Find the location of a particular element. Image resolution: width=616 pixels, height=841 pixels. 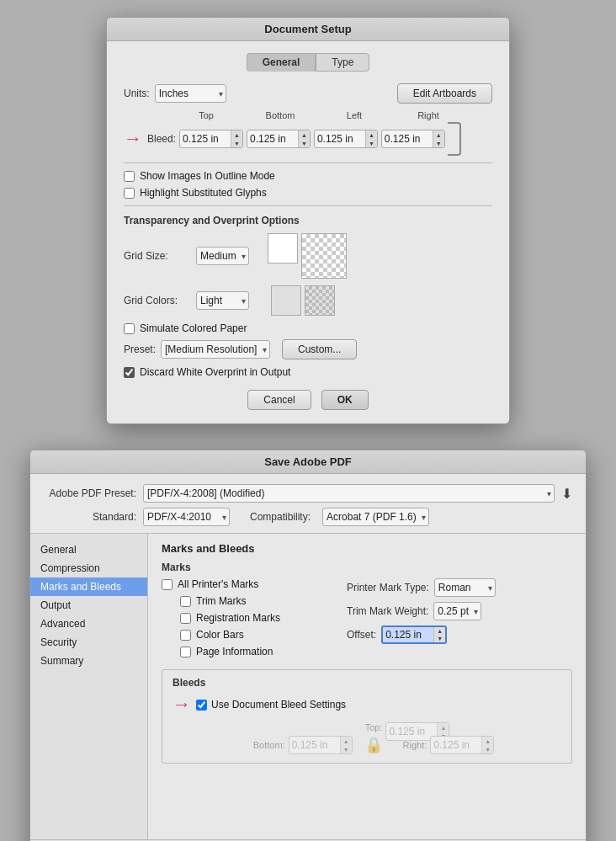

discard-row: Discard White Overprint in Output is located at coordinates (308, 372).